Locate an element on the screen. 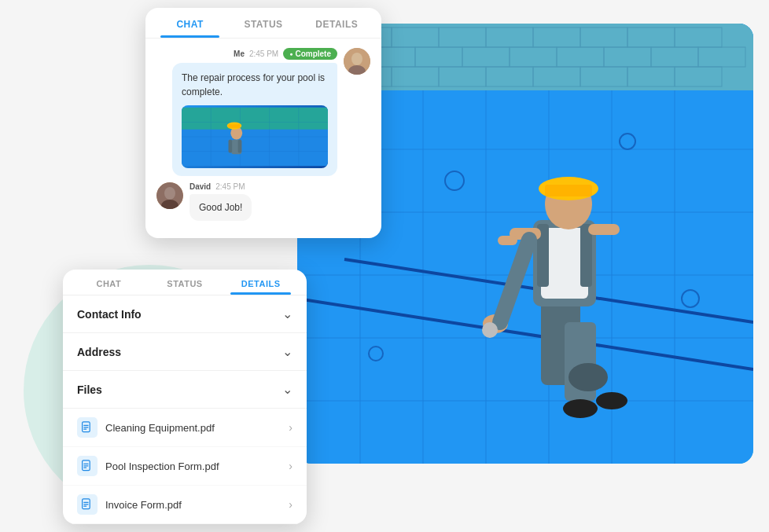 The width and height of the screenshot is (769, 532). section-files: Files ⌄ is located at coordinates (185, 390).